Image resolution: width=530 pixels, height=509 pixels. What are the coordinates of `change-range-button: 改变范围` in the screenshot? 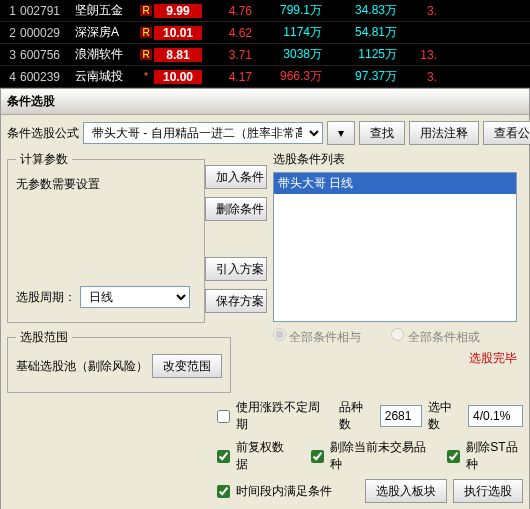 It's located at (187, 366).